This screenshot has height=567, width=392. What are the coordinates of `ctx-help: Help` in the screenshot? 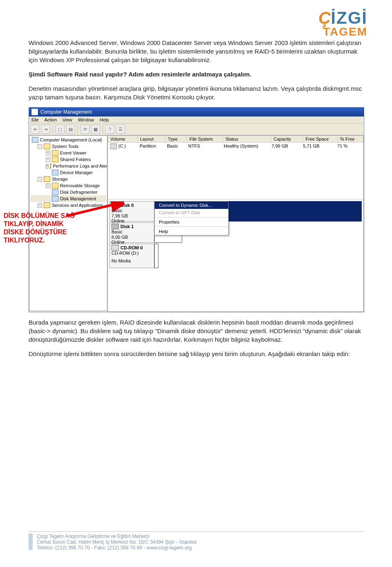 It's located at (192, 231).